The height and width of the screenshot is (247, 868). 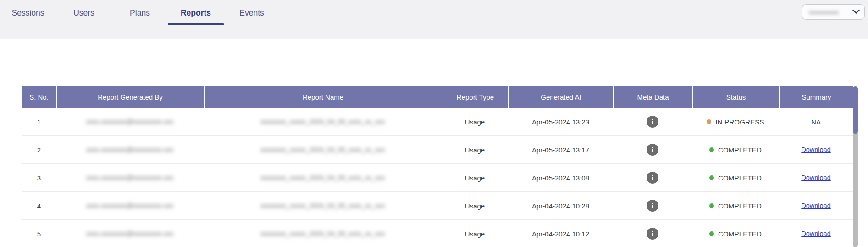 What do you see at coordinates (437, 206) in the screenshot?
I see `table-row: 4xxxx.xxxxxxxx@xxxxxxxxx.xxxxxxxxxxx_xxx…` at bounding box center [437, 206].